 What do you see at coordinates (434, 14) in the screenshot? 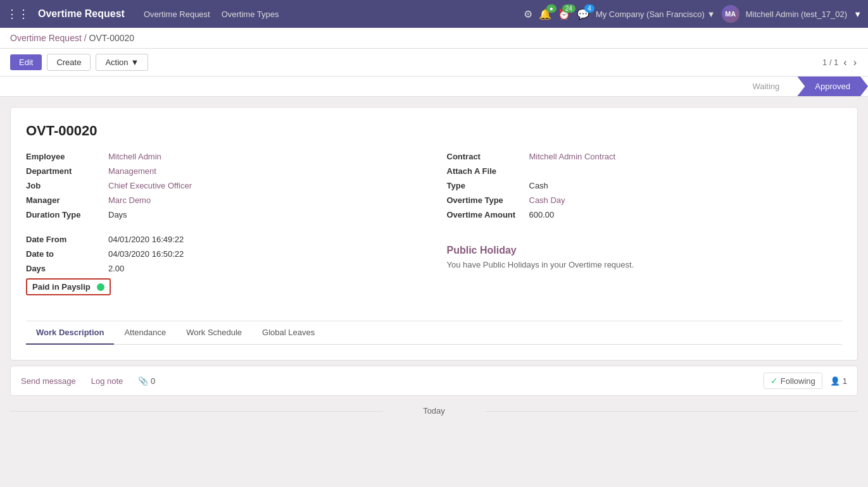
I see `top-navigation: ⋮⋮ Overtime Request Overtime Request Ove…` at bounding box center [434, 14].